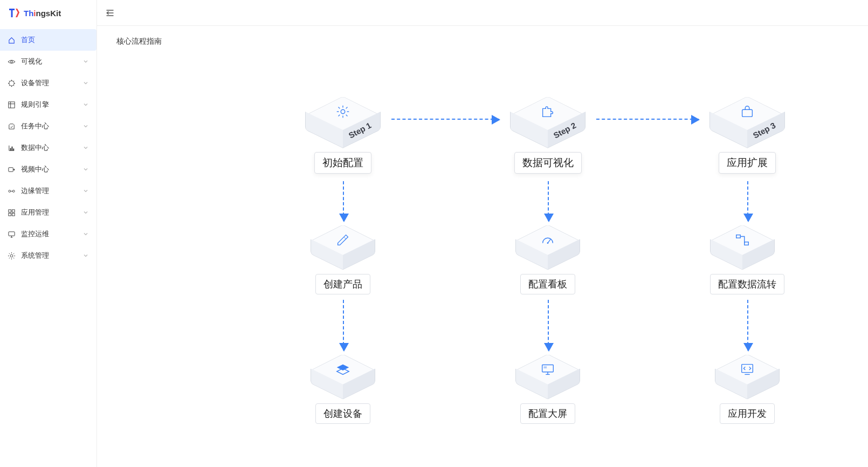 The height and width of the screenshot is (467, 868). I want to click on sub-node-0-0: 创建产品, so click(343, 259).